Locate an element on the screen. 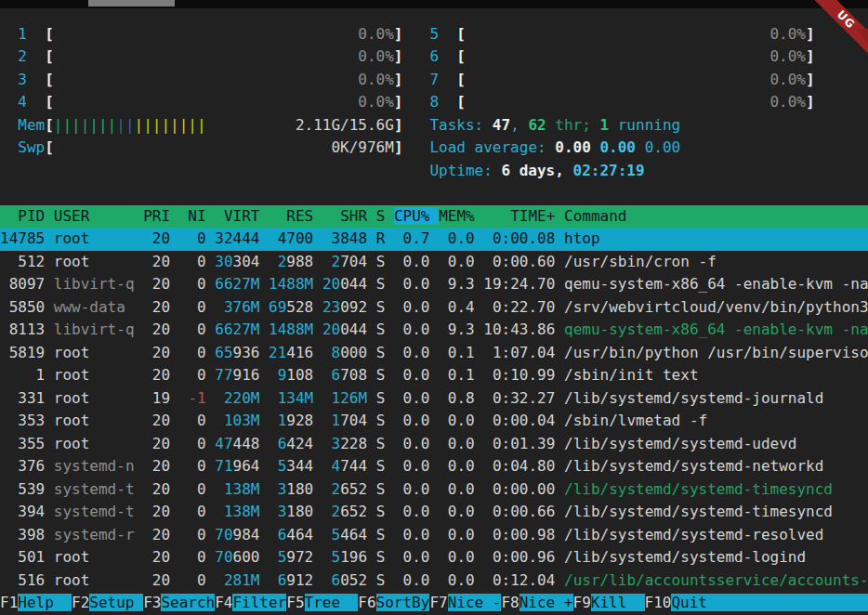 The height and width of the screenshot is (615, 868). process-row: 5850 www-data 20 0 376M 69528 23092 S 0.… is located at coordinates (434, 308).